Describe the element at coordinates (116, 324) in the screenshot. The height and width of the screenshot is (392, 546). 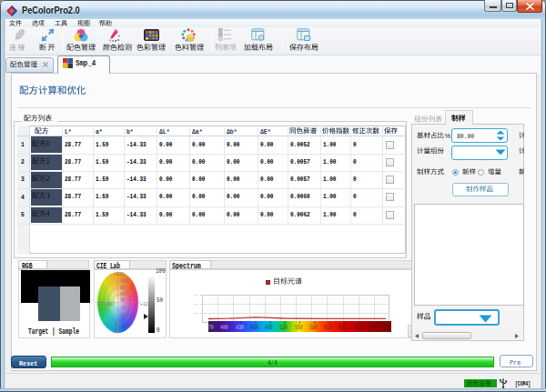
I see `svg-text: -80` at that location.